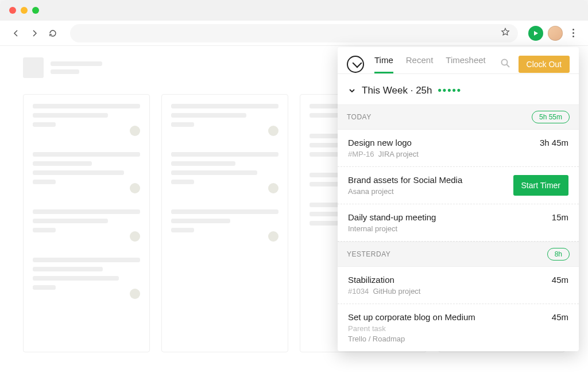 The image size is (588, 377). What do you see at coordinates (458, 223) in the screenshot?
I see `time-entry: Daily stand-up meeting Internal project …` at bounding box center [458, 223].